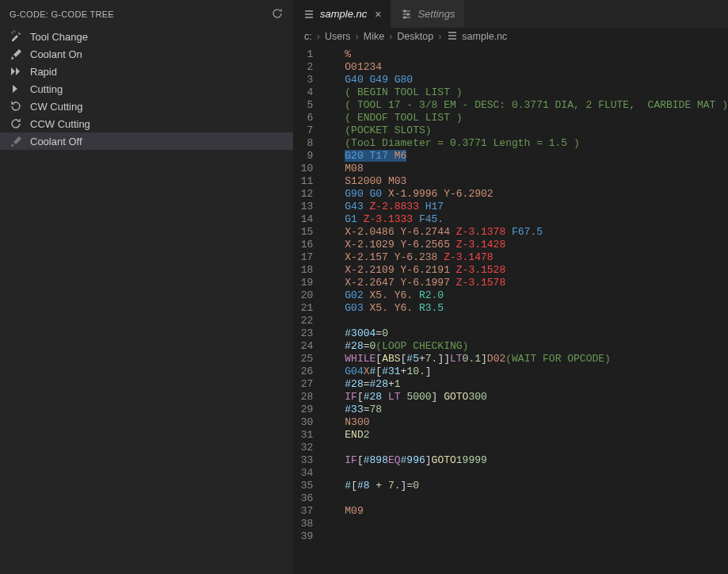  What do you see at coordinates (416, 485) in the screenshot?
I see `token: 0` at bounding box center [416, 485].